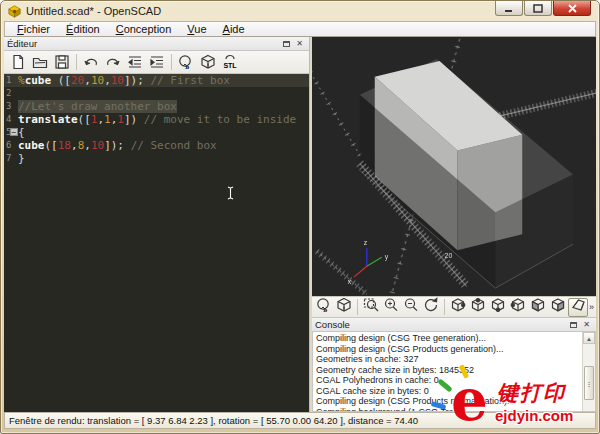 This screenshot has height=434, width=600. I want to click on console-line: Compiling design (CSG Tree generation)..…, so click(454, 338).